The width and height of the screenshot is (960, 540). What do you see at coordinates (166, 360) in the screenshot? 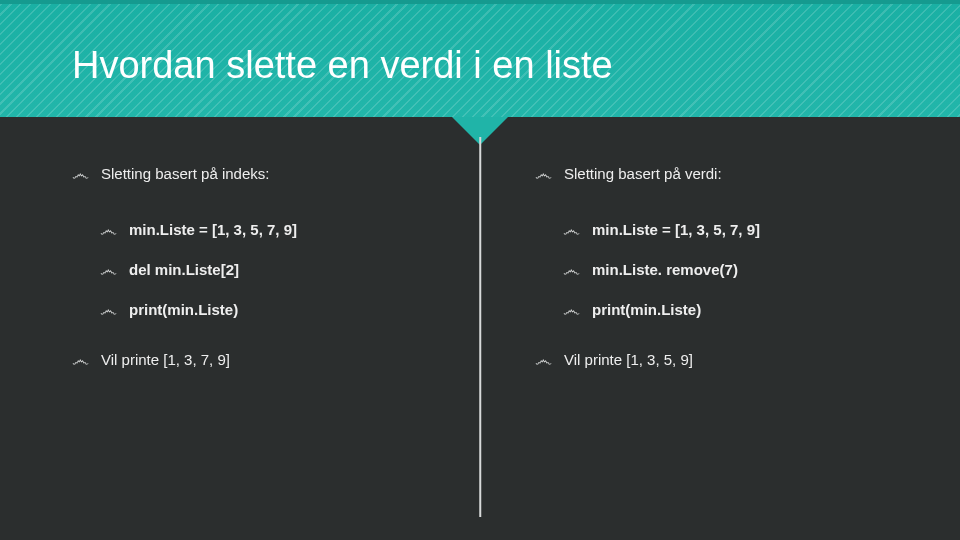
I see `left-result: Vil printe [1, 3, 7, 9]` at bounding box center [166, 360].